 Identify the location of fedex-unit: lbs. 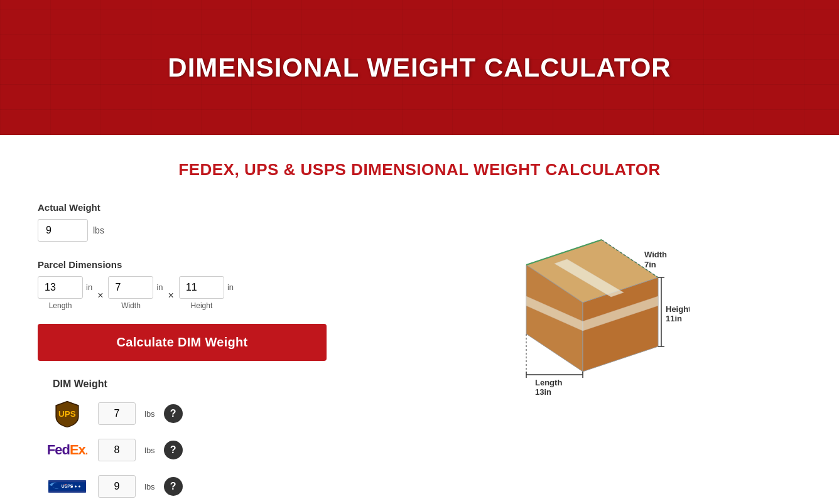
(149, 451).